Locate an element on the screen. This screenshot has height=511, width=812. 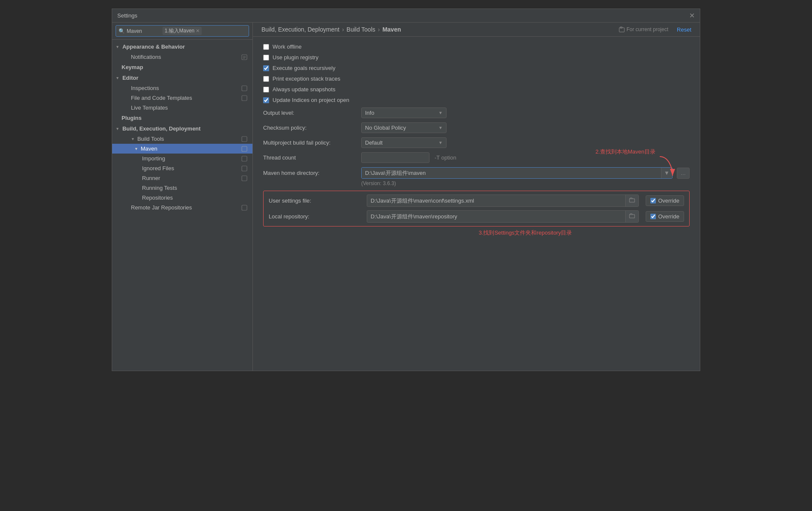
breadcrumb-bar: Build, Execution, Deployment › Build Too… is located at coordinates (476, 30).